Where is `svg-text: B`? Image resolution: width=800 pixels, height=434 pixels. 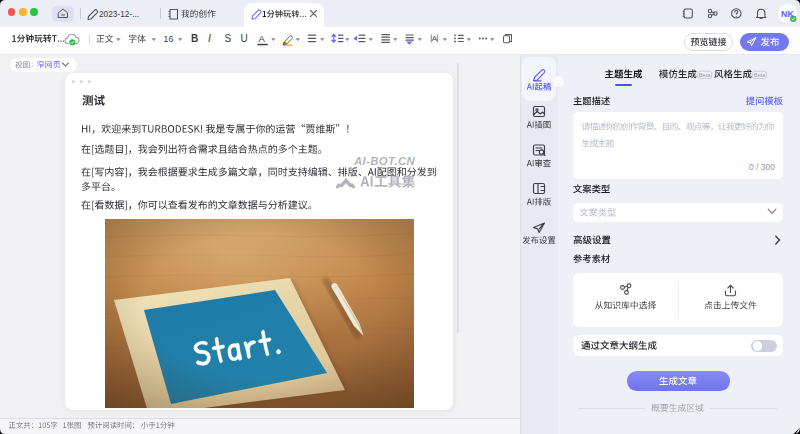 svg-text: B is located at coordinates (194, 38).